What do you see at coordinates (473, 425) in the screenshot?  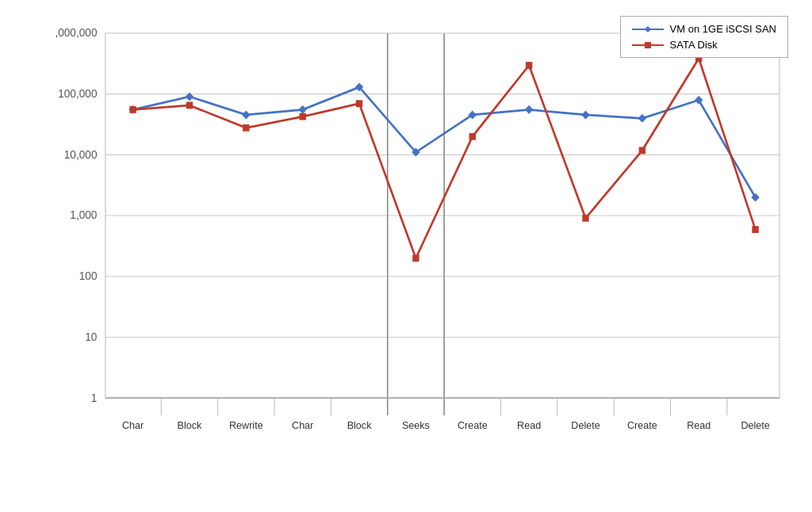 I see `xlabel-6: Create` at bounding box center [473, 425].